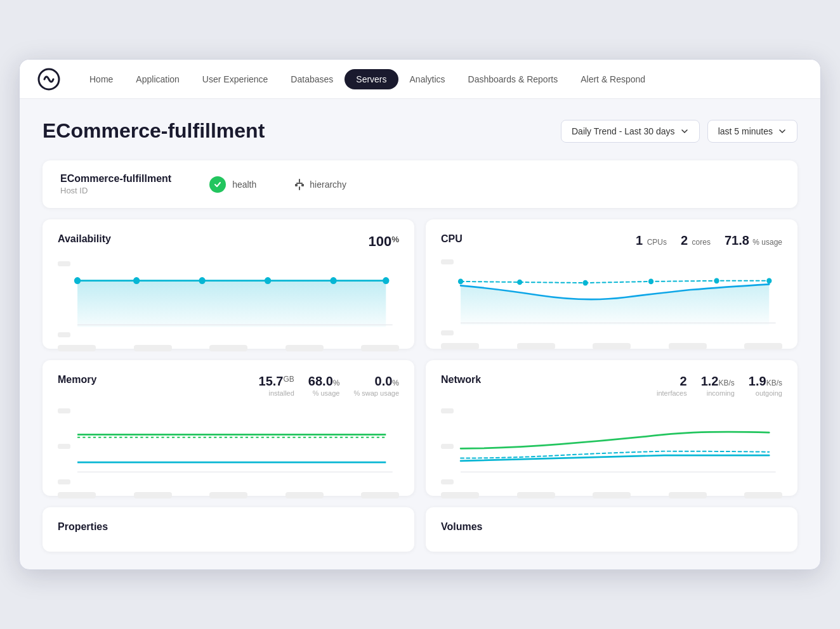 This screenshot has height=629, width=840. Describe the element at coordinates (228, 446) in the screenshot. I see `memory-chart` at that location.